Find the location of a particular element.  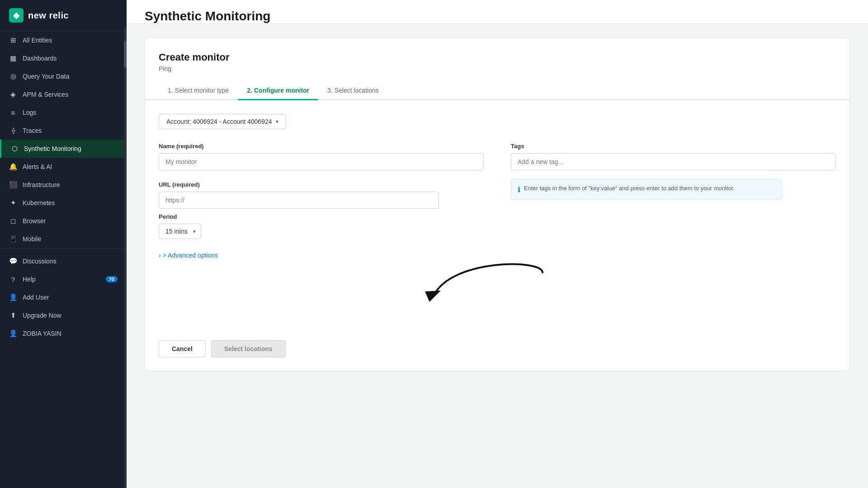

add-user-icon: 👤 is located at coordinates (13, 297).